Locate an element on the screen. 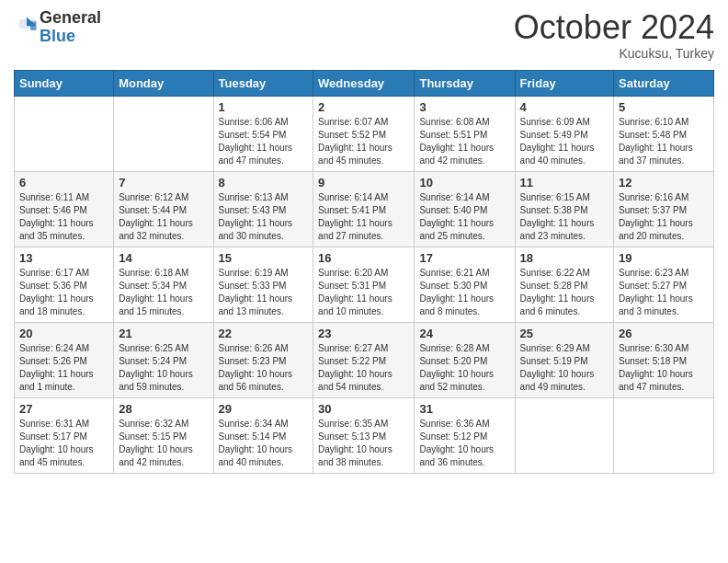  day-number: 17 is located at coordinates (464, 258).